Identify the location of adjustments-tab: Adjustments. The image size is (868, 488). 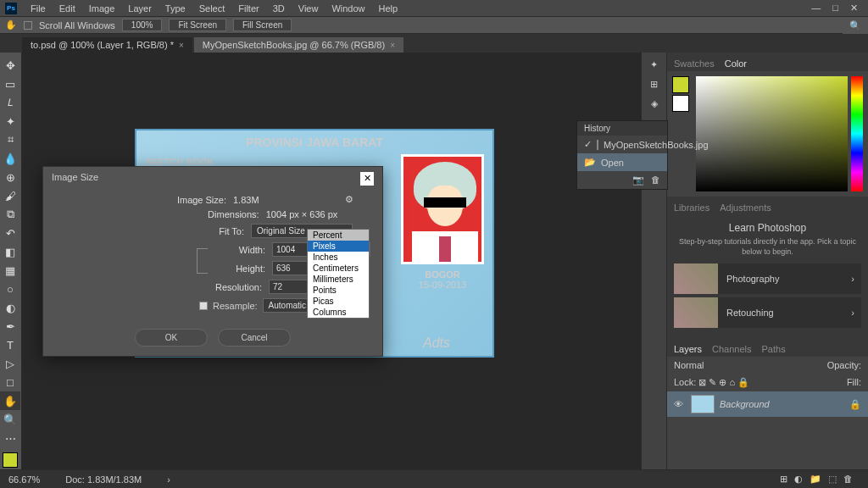
(746, 208).